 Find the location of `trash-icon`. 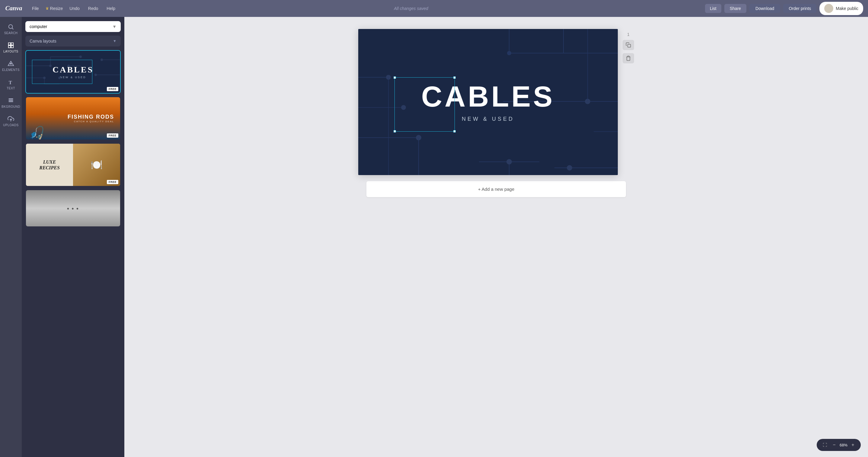

trash-icon is located at coordinates (628, 58).